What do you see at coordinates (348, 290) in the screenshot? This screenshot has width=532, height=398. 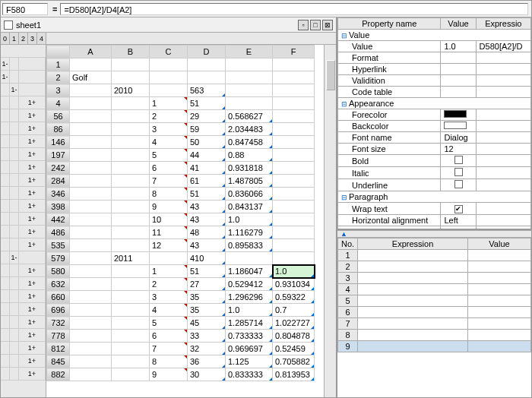 I see `expr-row-header: 4` at bounding box center [348, 290].